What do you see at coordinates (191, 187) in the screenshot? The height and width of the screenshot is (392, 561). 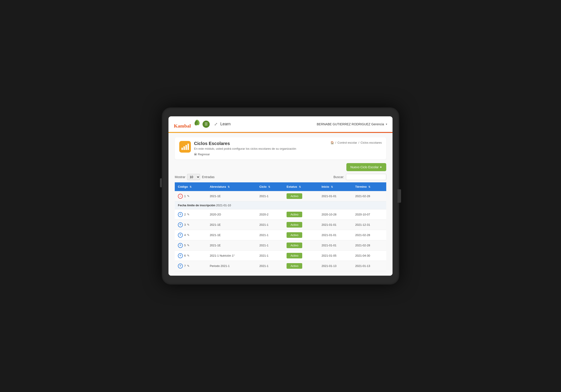 I see `col-codigo: Código ⇅` at bounding box center [191, 187].